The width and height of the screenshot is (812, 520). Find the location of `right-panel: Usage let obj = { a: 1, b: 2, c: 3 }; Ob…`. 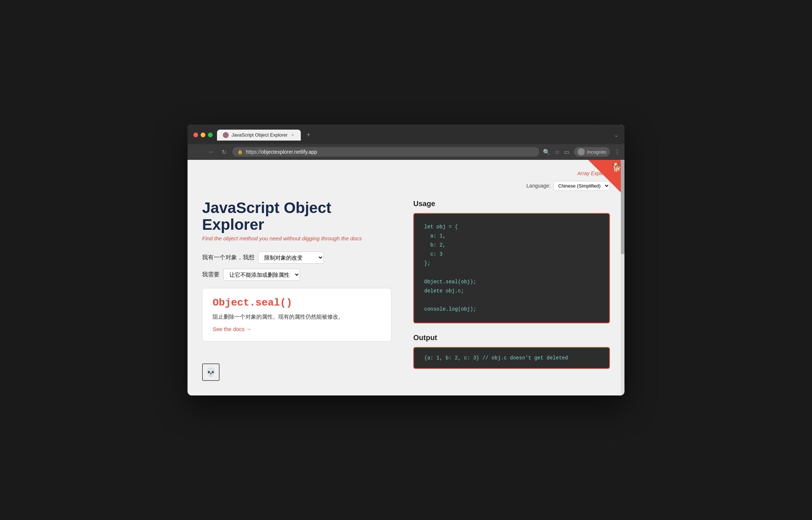

right-panel: Usage let obj = { a: 1, b: 2, c: 3 }; Ob… is located at coordinates (512, 284).